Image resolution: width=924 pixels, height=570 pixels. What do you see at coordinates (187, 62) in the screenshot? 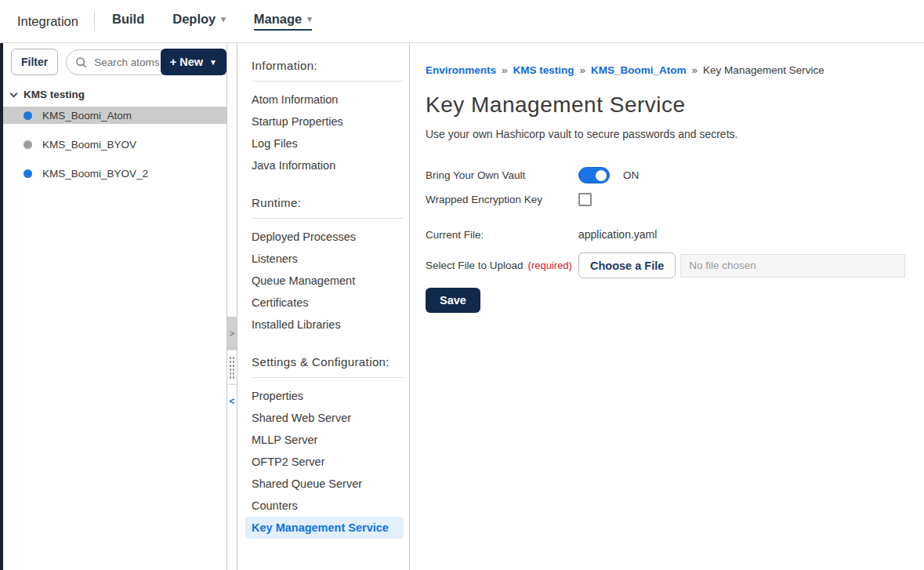
I see `new-button-label: + New` at bounding box center [187, 62].